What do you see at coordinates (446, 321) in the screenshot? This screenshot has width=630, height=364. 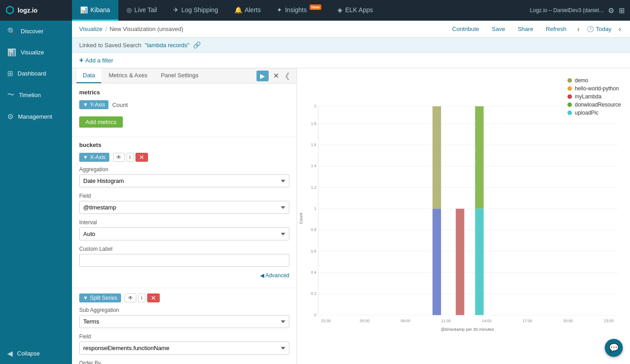 I see `svg-text: 11:00` at bounding box center [446, 321].